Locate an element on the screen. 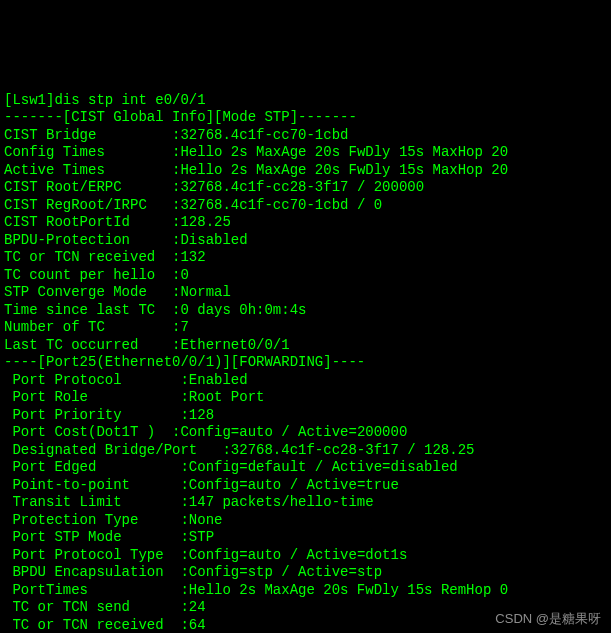 Image resolution: width=611 pixels, height=633 pixels. row-tc-tcn-received: TC or TCN received :132 is located at coordinates (105, 257).